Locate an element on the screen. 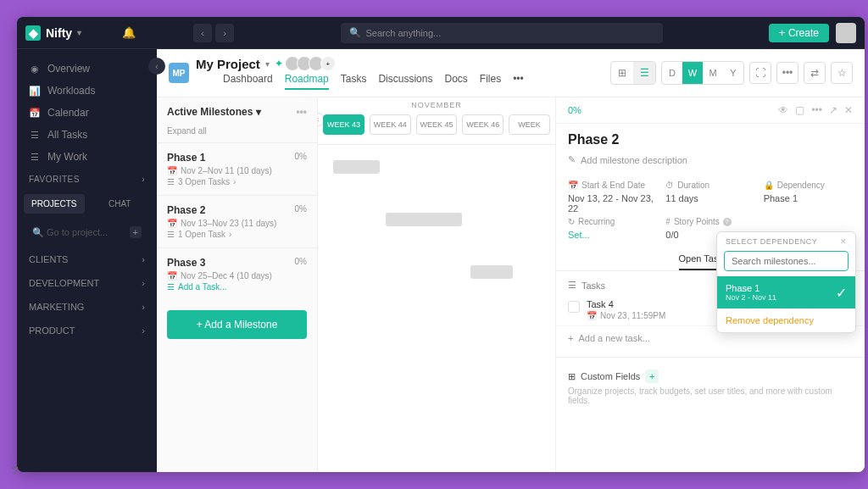  bell-icon: 🔔 is located at coordinates (129, 32).